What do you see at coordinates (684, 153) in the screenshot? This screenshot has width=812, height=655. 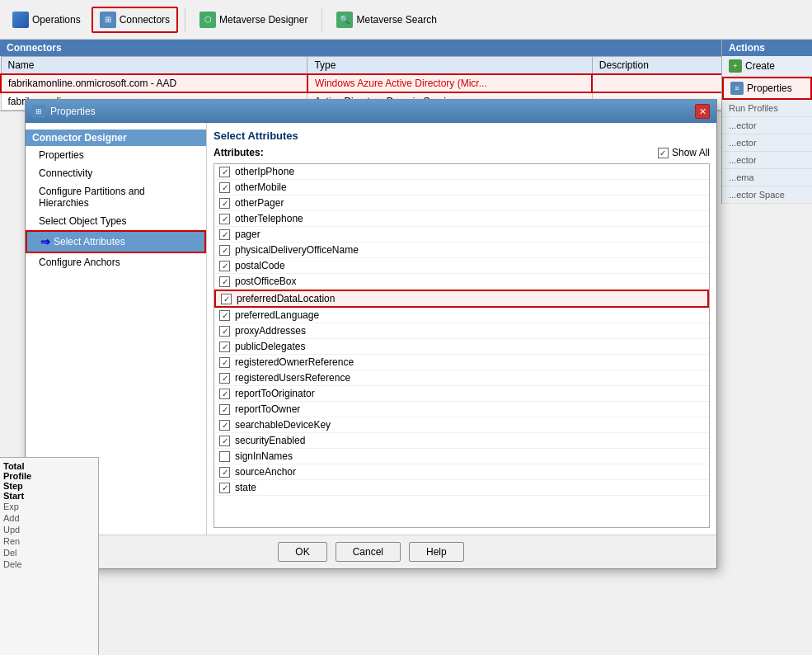 I see `show-all-checkbox-container: Show All` at bounding box center [684, 153].